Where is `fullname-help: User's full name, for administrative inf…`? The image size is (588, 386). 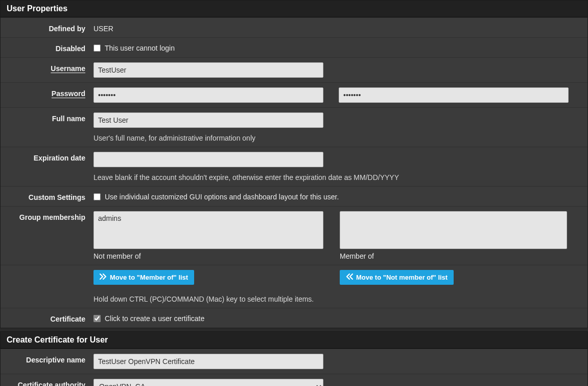 fullname-help: User's full name, for administrative inf… is located at coordinates (336, 138).